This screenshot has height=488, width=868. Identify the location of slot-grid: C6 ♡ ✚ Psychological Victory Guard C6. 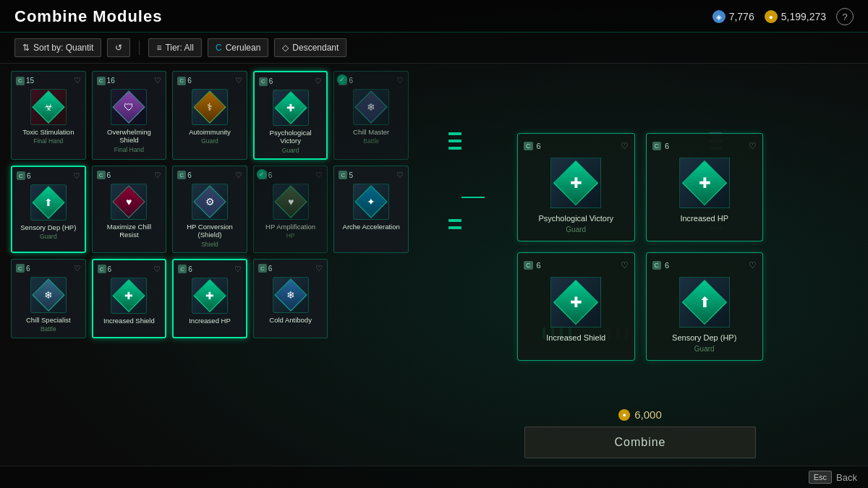
(640, 247).